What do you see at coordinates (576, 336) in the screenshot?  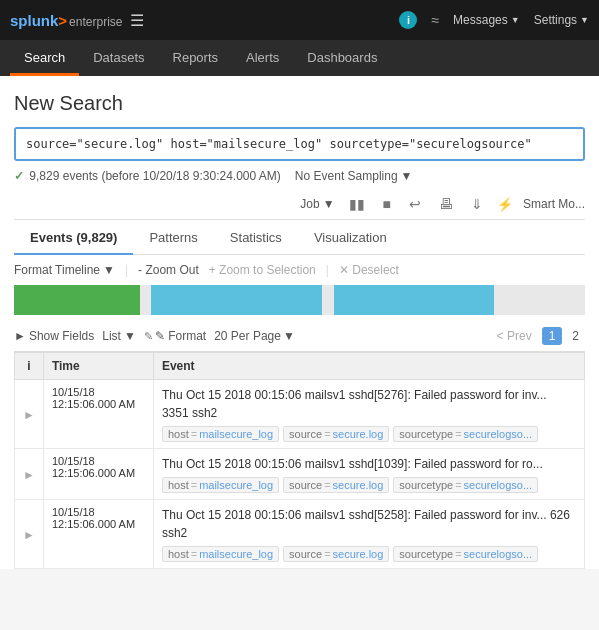 I see `page-2-button: 2` at bounding box center [576, 336].